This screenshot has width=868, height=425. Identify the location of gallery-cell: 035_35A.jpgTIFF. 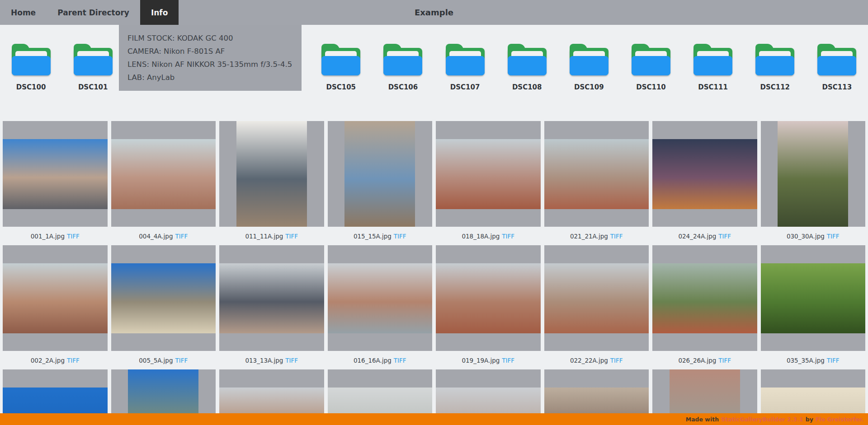
(813, 307).